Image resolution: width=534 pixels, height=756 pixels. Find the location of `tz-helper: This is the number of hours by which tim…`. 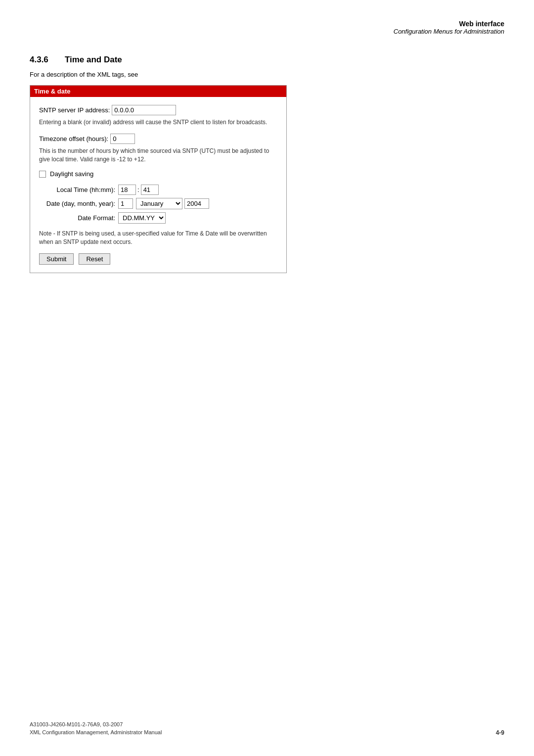

tz-helper: This is the number of hours by which tim… is located at coordinates (158, 155).